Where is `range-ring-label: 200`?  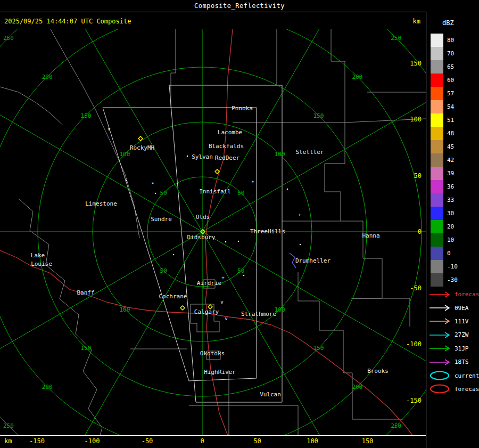 range-ring-label: 200 is located at coordinates (47, 387).